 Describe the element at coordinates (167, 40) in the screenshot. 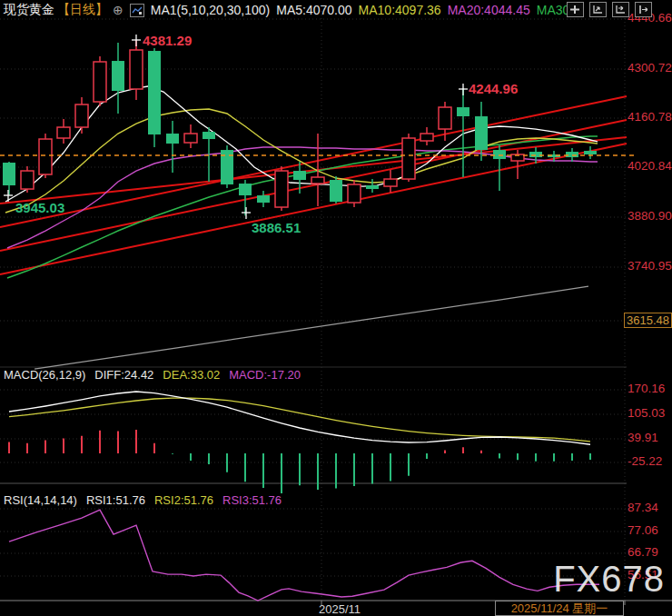

I see `price-annotation: 4381.29` at that location.